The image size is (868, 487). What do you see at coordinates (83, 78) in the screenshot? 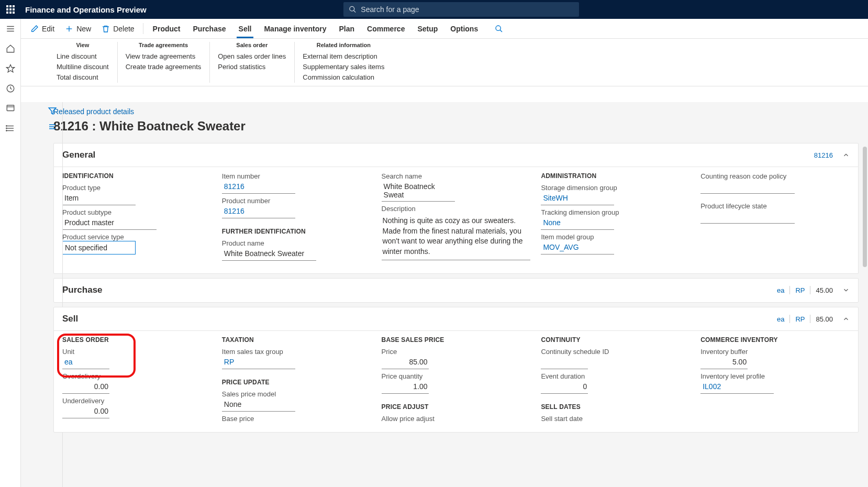
I see `ribbon-total-discount: Total discount` at bounding box center [83, 78].